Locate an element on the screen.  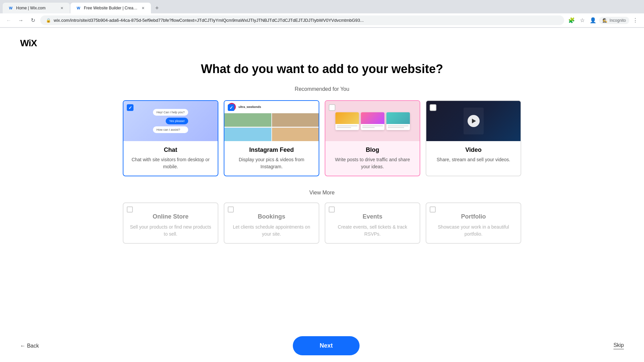
online-store-card: Online Store Sell your products or find … is located at coordinates (170, 223).